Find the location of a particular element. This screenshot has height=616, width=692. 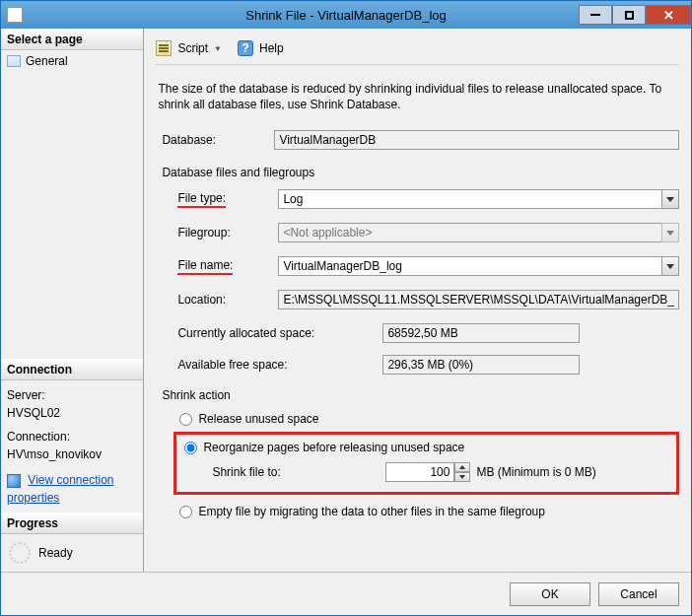

shrink-to-spinner: 100 is located at coordinates (428, 472).